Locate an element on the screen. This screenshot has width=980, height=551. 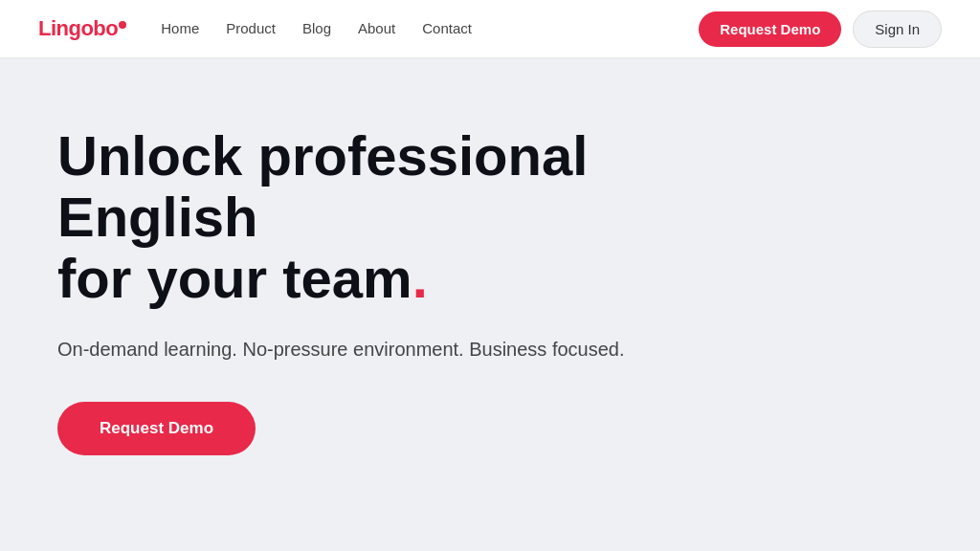
nav-item-product: Product is located at coordinates (251, 29).